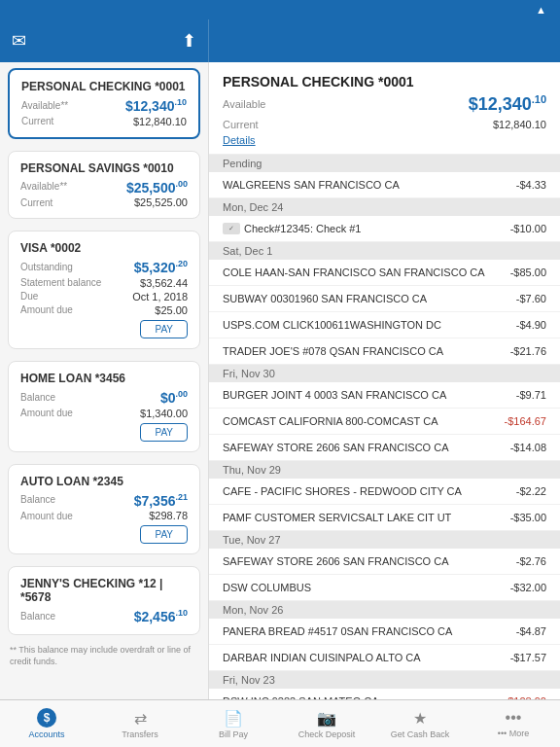  Describe the element at coordinates (385, 230) in the screenshot. I see `transaction-row: ✓Check#12345: Check #1-$10.00` at that location.